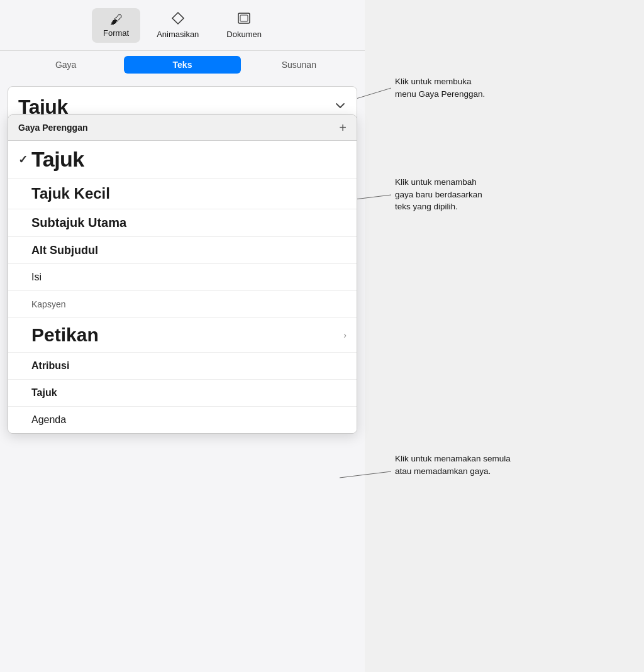 Image resolution: width=644 pixels, height=672 pixels. What do you see at coordinates (116, 25) in the screenshot?
I see `format-button: 🖌 Format` at bounding box center [116, 25].